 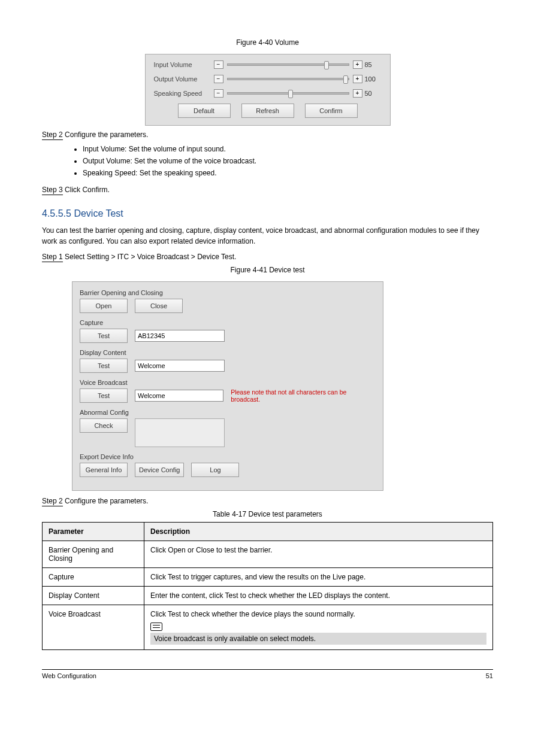 What do you see at coordinates (319, 614) in the screenshot?
I see `desc-voice-line: Click Test to check whether the device p…` at bounding box center [319, 614].